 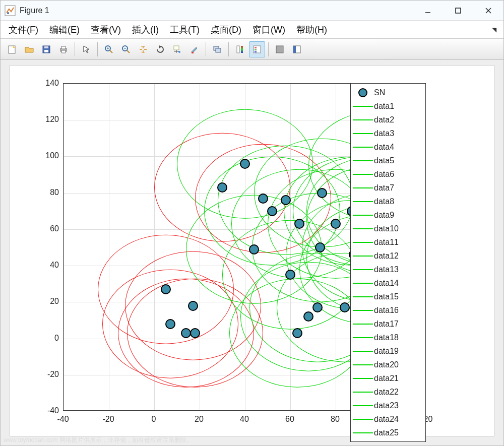 What do you see at coordinates (388, 187) in the screenshot?
I see `legend-entry: data7` at bounding box center [388, 187].